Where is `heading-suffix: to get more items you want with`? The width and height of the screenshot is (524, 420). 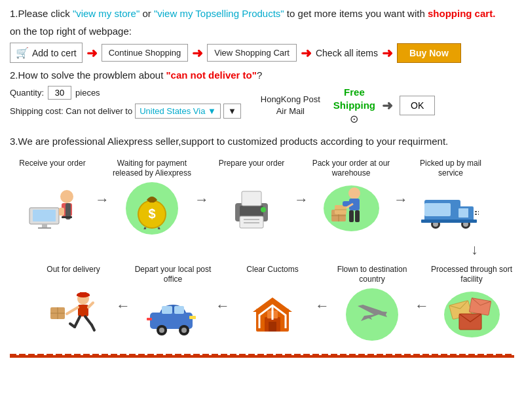
heading-suffix: to get more items you want with is located at coordinates (356, 13).